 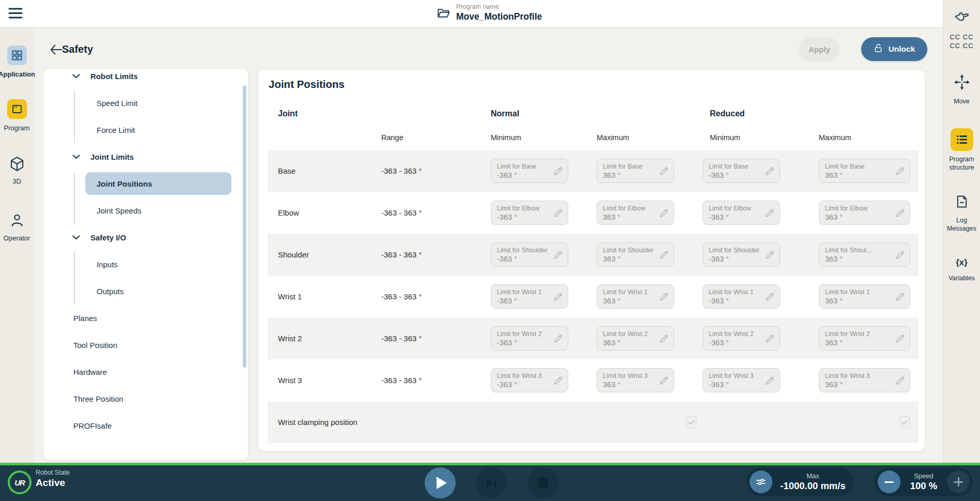 What do you see at coordinates (741, 213) in the screenshot?
I see `limit-input-reduced-min: Limit for Elbow-363 °` at bounding box center [741, 213].